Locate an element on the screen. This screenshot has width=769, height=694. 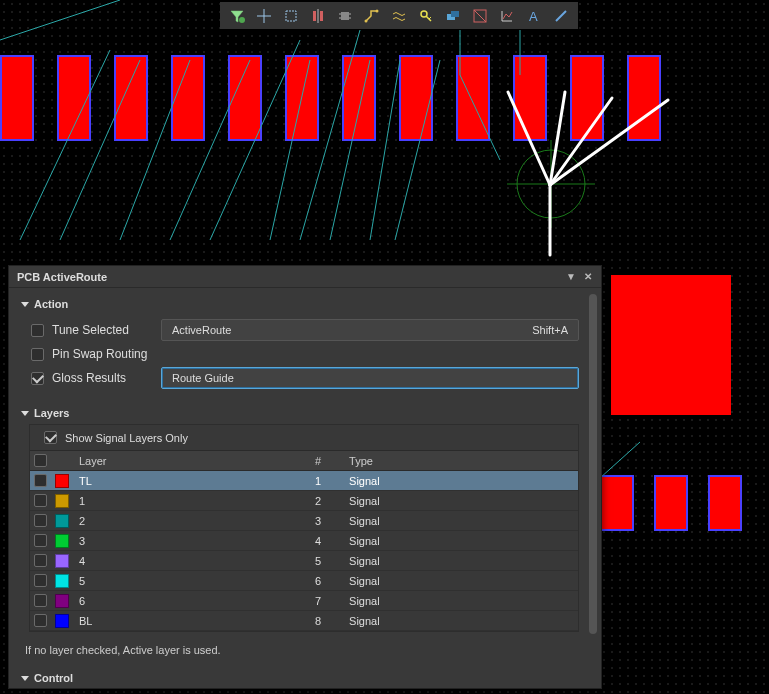
section-title: Layers is located at coordinates (52, 413).